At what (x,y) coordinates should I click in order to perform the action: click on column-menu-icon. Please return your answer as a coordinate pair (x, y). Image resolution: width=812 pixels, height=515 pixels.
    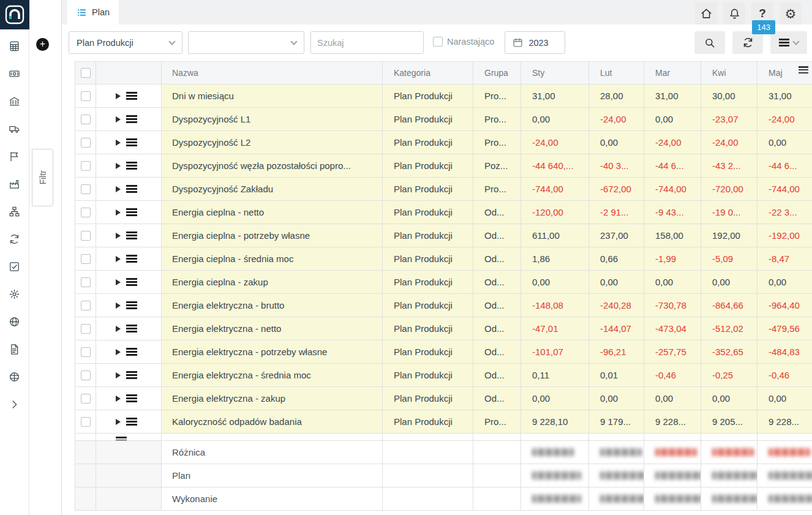
    Looking at the image, I should click on (803, 70).